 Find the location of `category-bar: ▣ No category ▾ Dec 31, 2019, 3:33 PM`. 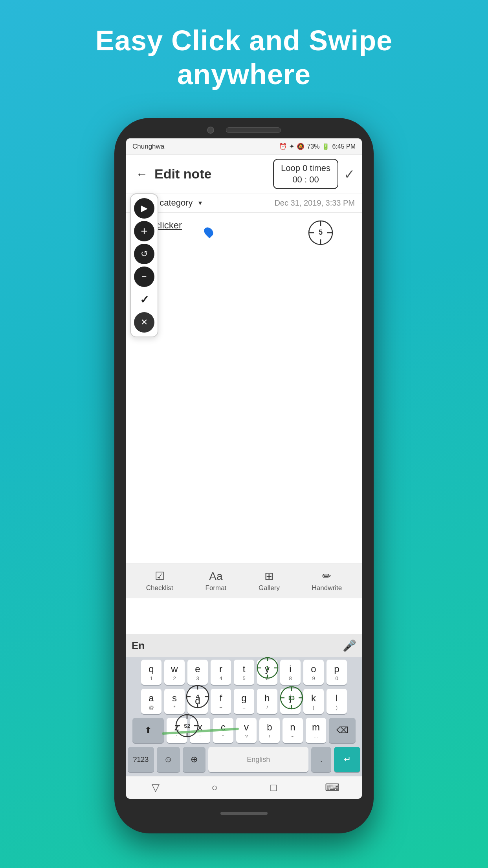

category-bar: ▣ No category ▾ Dec 31, 2019, 3:33 PM is located at coordinates (244, 203).